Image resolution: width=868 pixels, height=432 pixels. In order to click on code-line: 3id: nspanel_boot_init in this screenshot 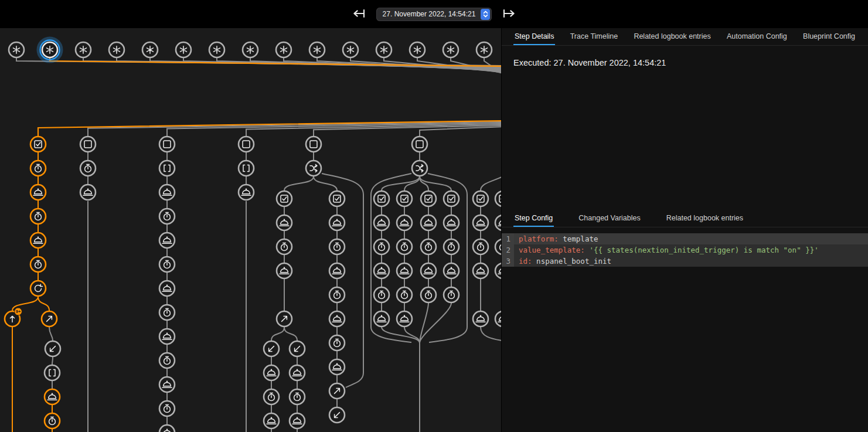, I will do `click(685, 261)`.